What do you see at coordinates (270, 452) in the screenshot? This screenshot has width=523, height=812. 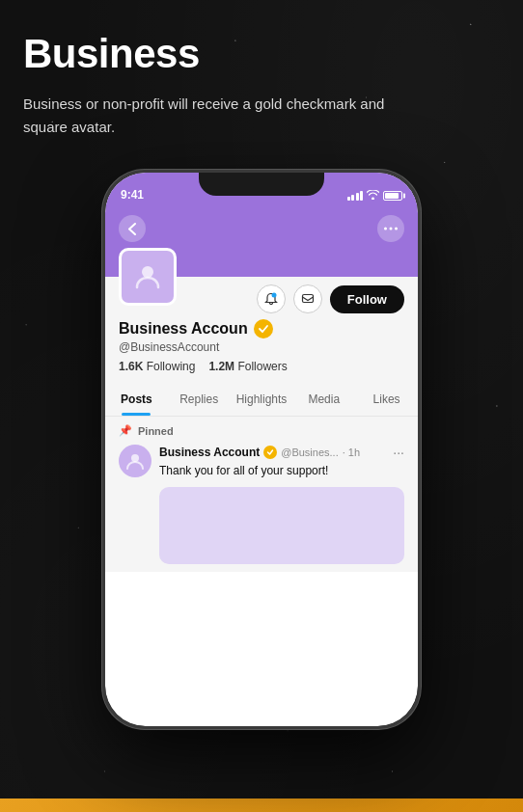 I see `tweet-checkmark` at bounding box center [270, 452].